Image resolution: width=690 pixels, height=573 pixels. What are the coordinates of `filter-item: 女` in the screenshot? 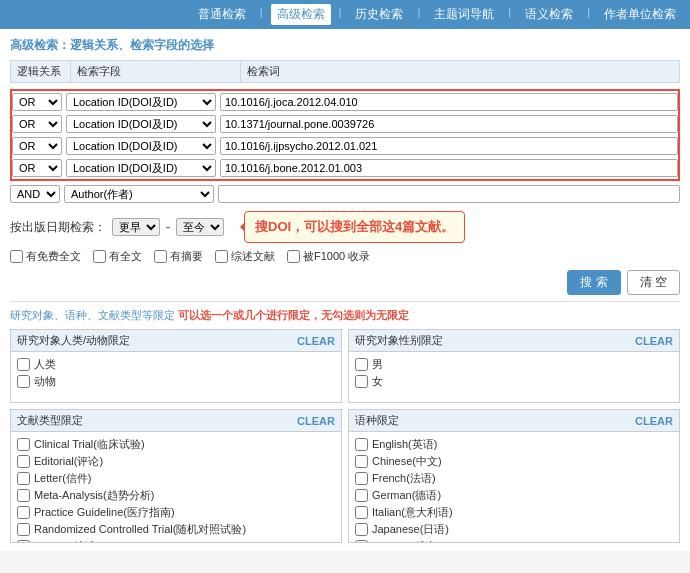 It's located at (514, 382).